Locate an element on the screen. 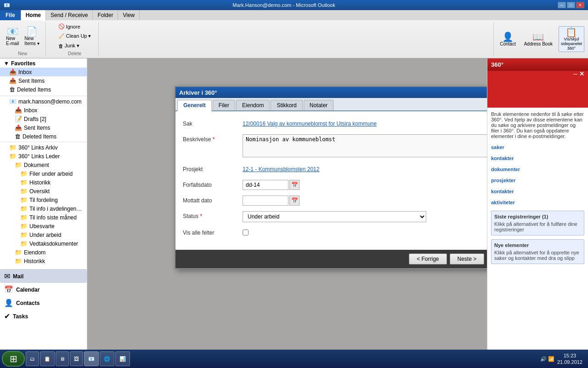 The width and height of the screenshot is (588, 368). forfallsdato-input is located at coordinates (266, 185).